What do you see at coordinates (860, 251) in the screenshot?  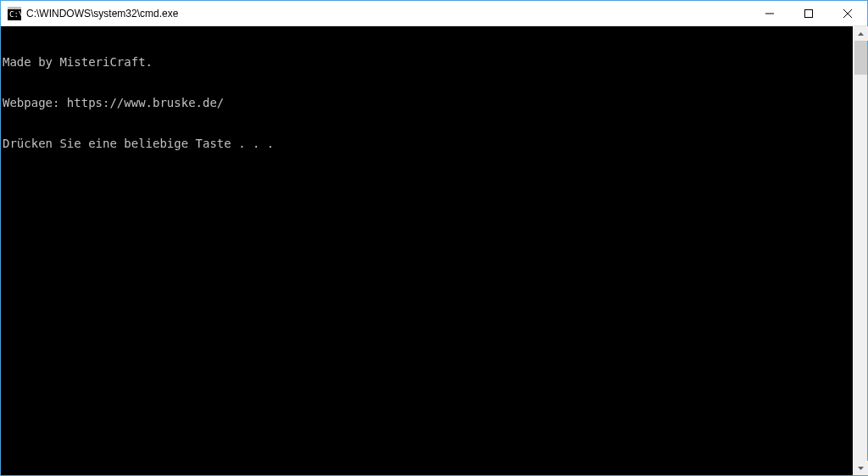 I see `vertical-scrollbar` at bounding box center [860, 251].